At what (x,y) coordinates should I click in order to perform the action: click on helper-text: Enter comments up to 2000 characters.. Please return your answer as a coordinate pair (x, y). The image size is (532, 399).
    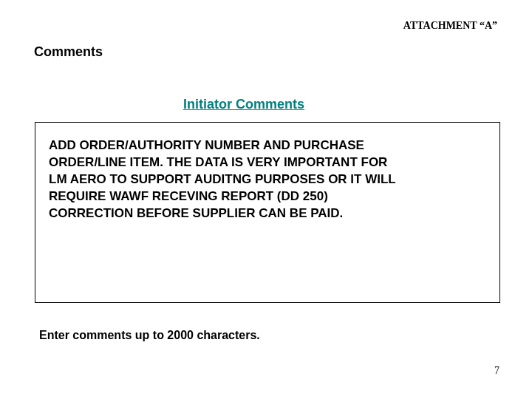
    Looking at the image, I should click on (149, 335).